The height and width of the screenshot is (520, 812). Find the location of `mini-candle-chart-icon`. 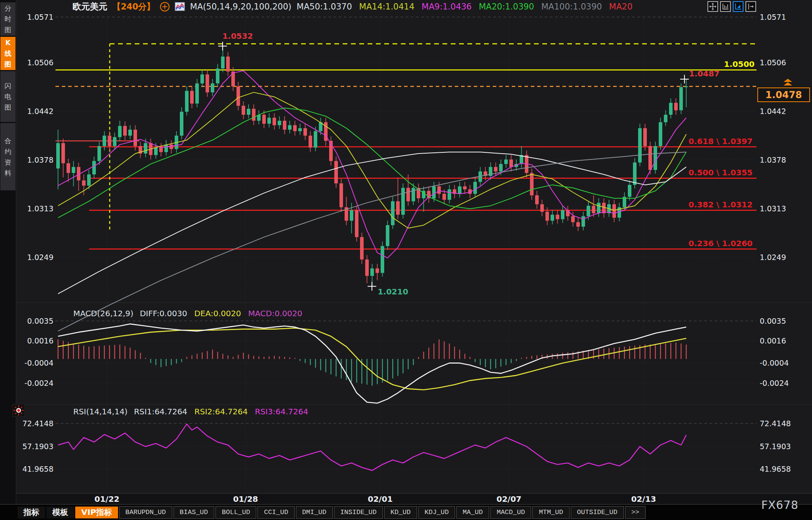

mini-candle-chart-icon is located at coordinates (180, 7).